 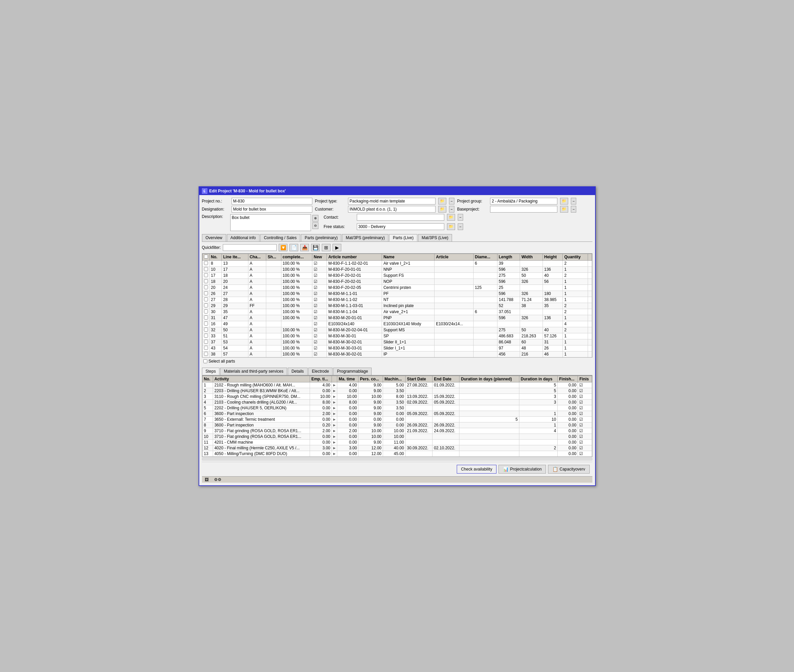 I want to click on project-group-input, so click(x=524, y=201).